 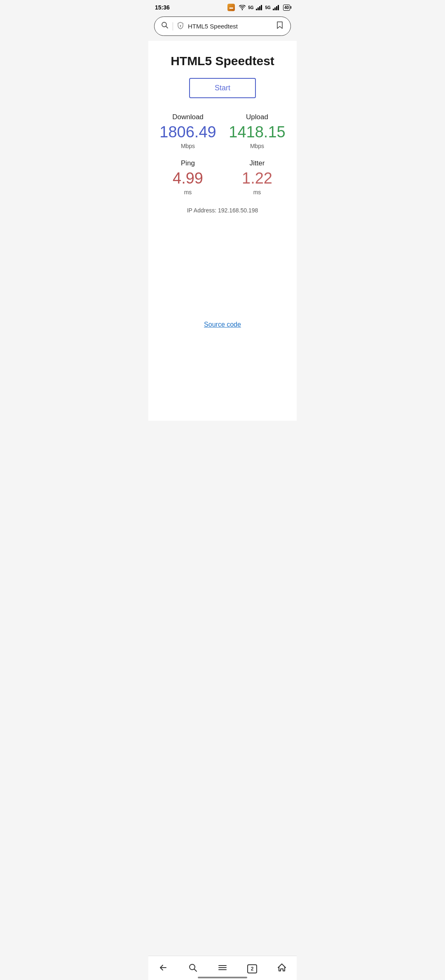 What do you see at coordinates (231, 7) in the screenshot?
I see `app-notification-icon: ▬` at bounding box center [231, 7].